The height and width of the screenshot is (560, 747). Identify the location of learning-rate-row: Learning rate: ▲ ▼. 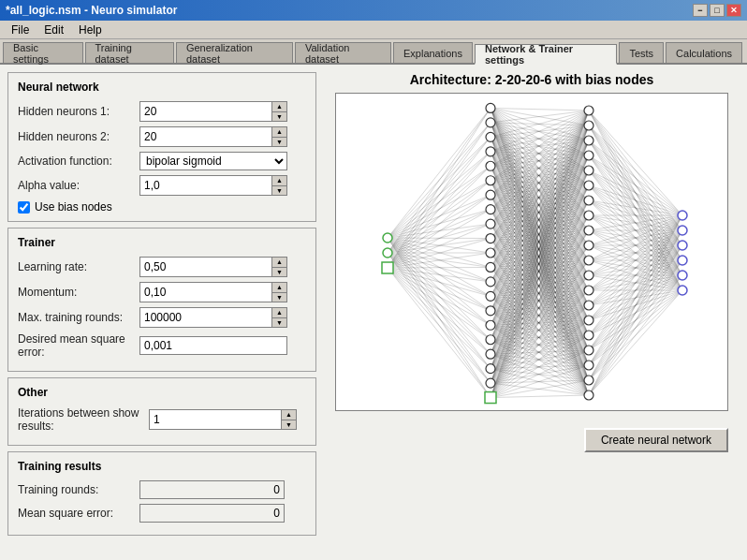
(162, 267).